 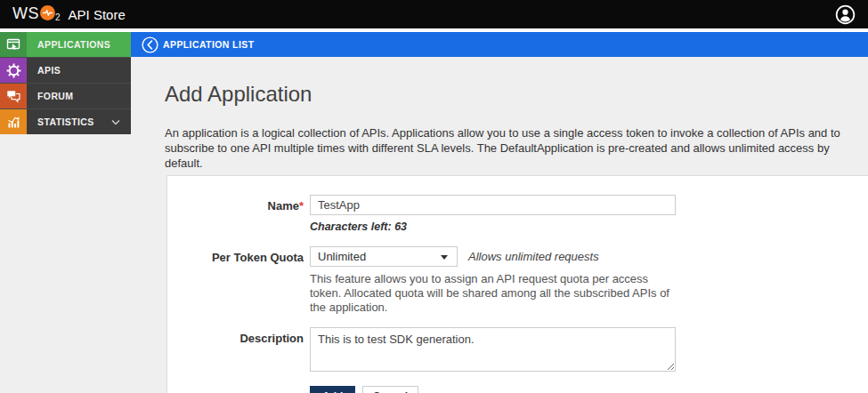 I want to click on description-textarea: This is to test SDK generation., so click(x=493, y=349).